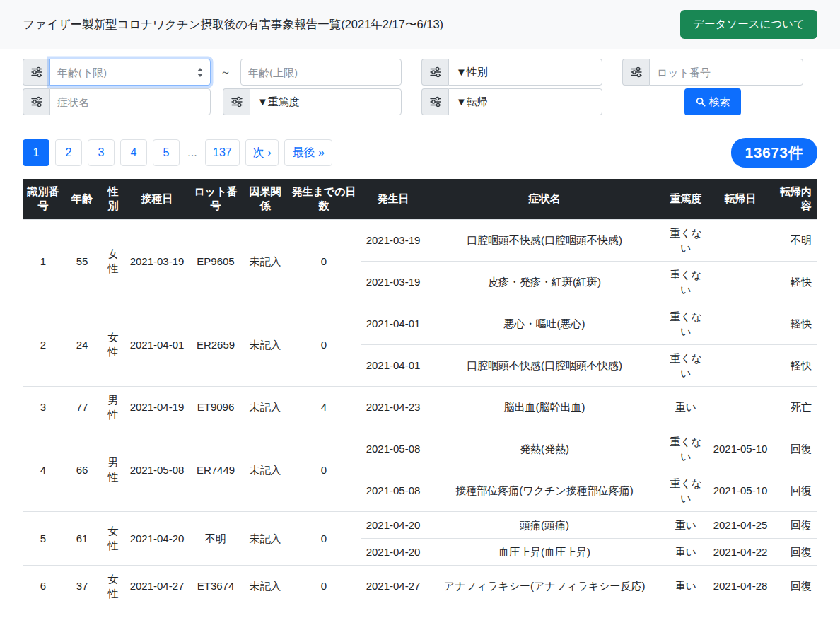  What do you see at coordinates (321, 72) in the screenshot?
I see `age-max-input` at bounding box center [321, 72].